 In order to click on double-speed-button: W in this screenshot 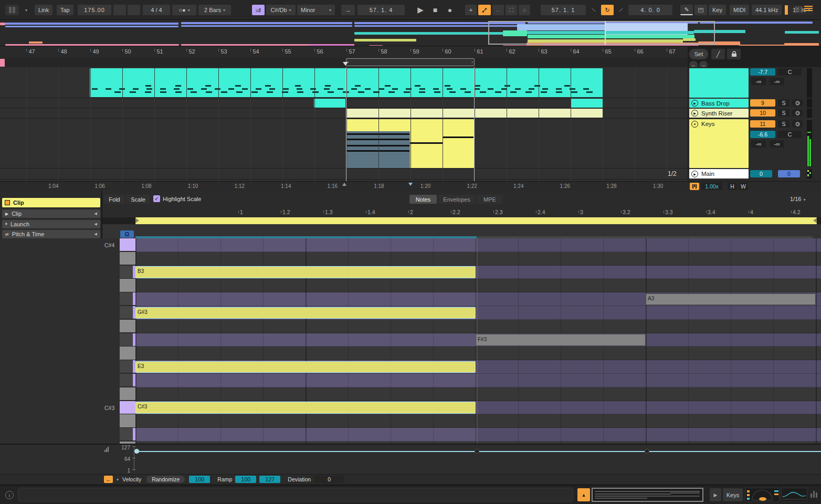, I will do `click(743, 186)`.